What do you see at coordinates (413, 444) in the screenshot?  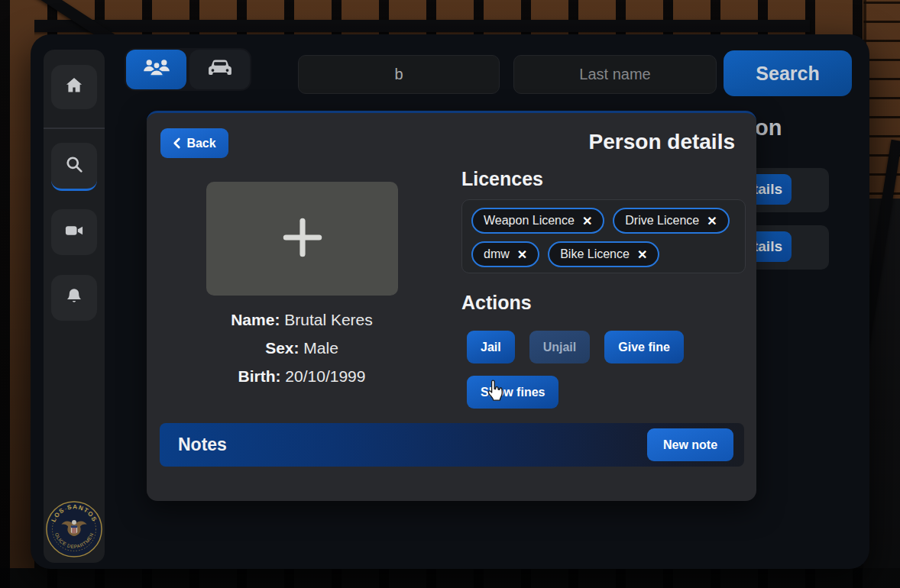 I see `notes-heading: Notes` at bounding box center [413, 444].